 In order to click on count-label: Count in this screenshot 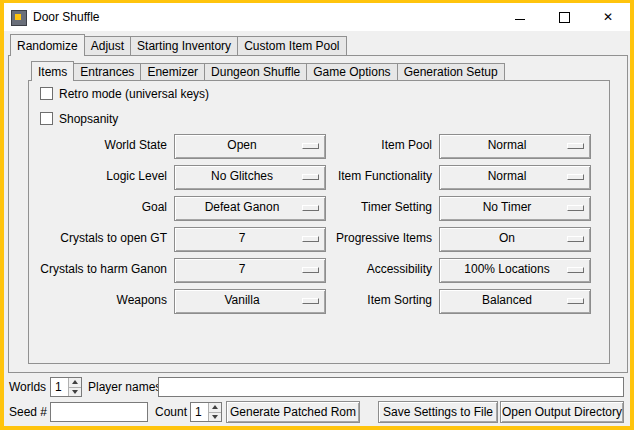, I will do `click(171, 412)`.